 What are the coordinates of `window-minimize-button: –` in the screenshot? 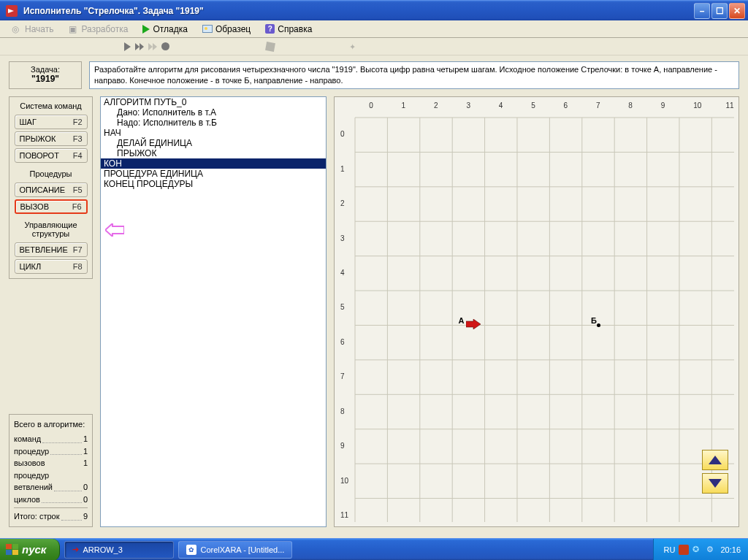 It's located at (702, 11).